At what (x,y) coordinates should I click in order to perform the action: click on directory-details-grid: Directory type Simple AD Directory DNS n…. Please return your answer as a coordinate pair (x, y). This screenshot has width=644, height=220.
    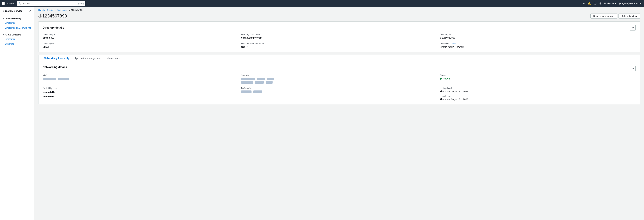
    Looking at the image, I should click on (339, 41).